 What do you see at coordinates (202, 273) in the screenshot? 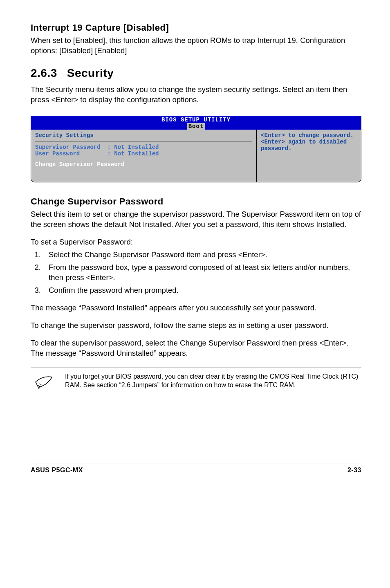
I see `step-2: From the password box, type a password c…` at bounding box center [202, 273].